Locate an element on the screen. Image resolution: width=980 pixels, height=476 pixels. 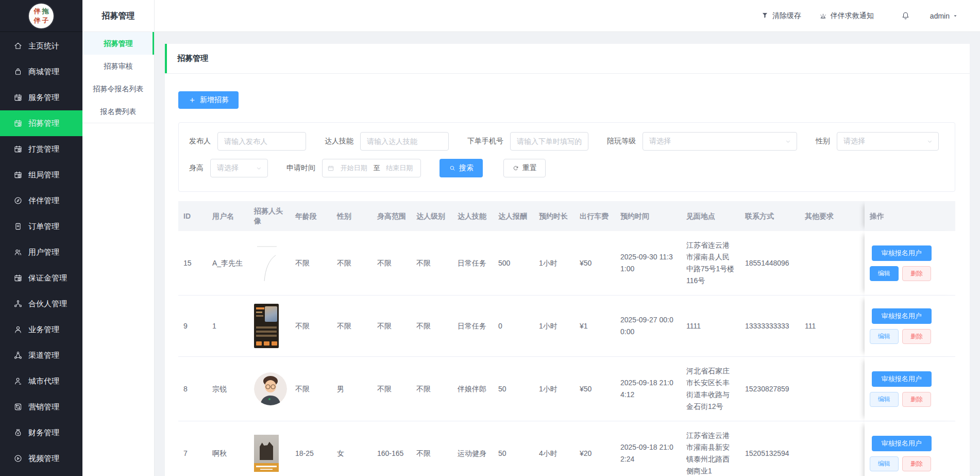
gender-select: 请选择 is located at coordinates (888, 141).